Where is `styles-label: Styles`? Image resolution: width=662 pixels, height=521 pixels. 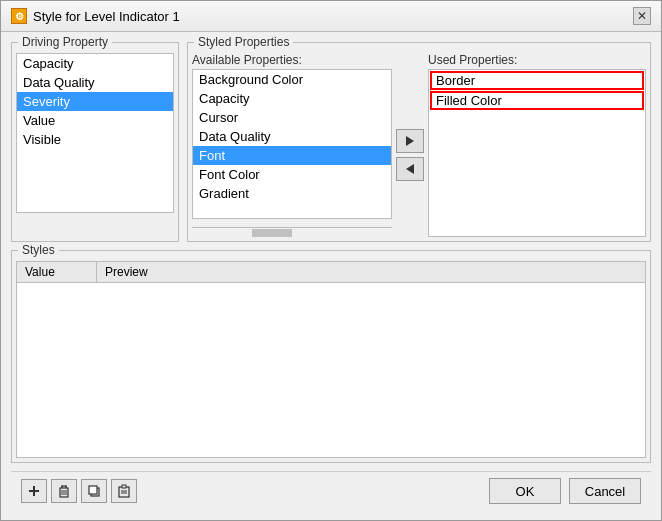
styles-label: Styles is located at coordinates (38, 250).